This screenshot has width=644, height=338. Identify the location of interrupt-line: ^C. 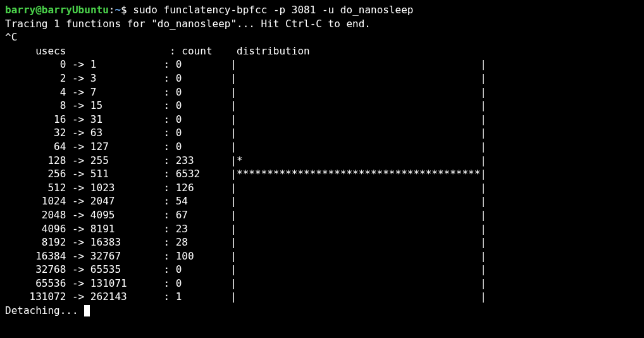
(322, 37).